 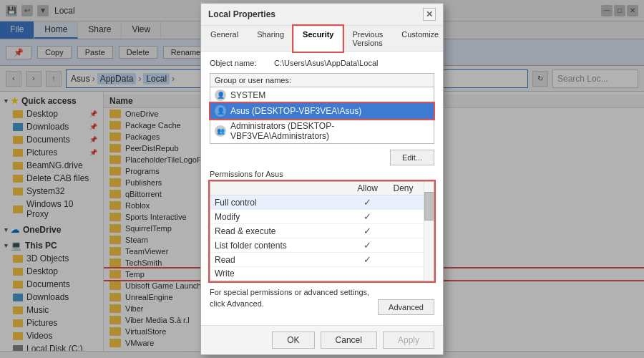 What do you see at coordinates (330, 131) in the screenshot?
I see `group-admins-name: Administrators (DESKTOP-VBF3VEA\Administ…` at bounding box center [330, 131].